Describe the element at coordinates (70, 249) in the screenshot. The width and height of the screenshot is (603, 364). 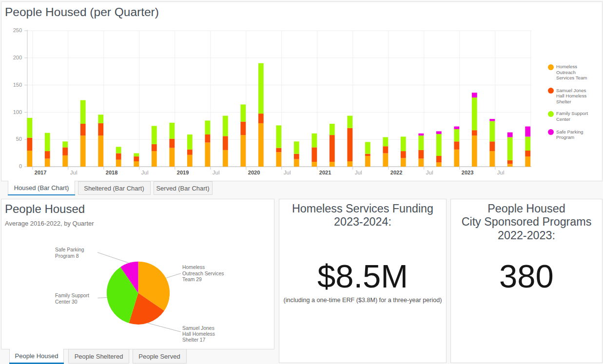
I see `svg-text: Safe Parking` at that location.